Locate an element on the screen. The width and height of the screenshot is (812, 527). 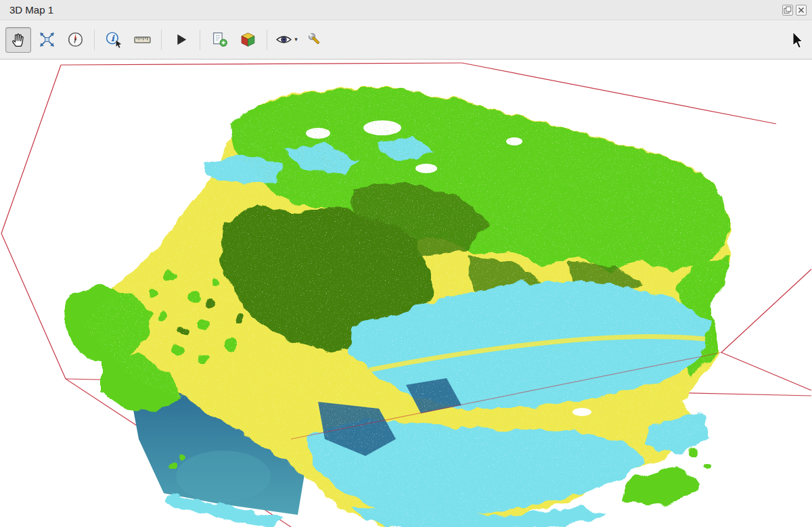
scene-configuration-button is located at coordinates (315, 40).